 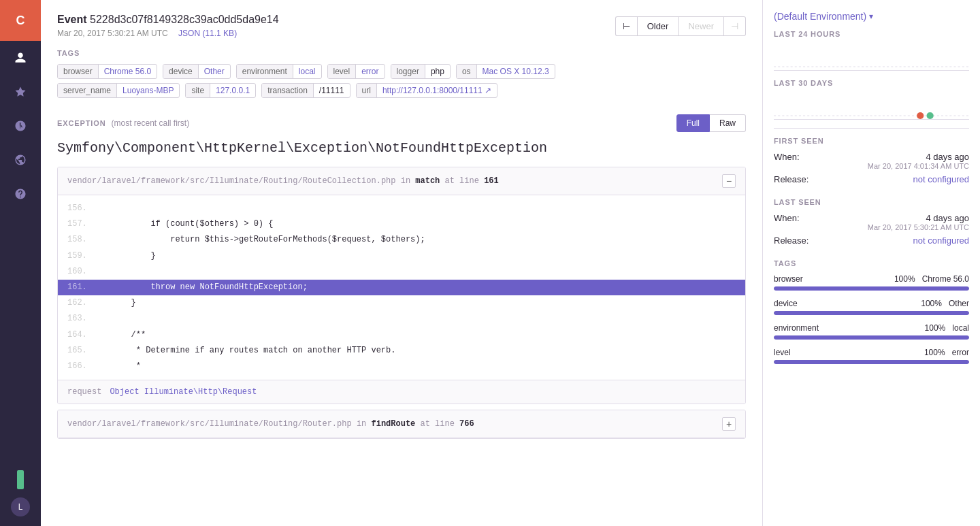 I want to click on frame-1-var-value: Object Illuminate\Http\Request, so click(x=183, y=392).